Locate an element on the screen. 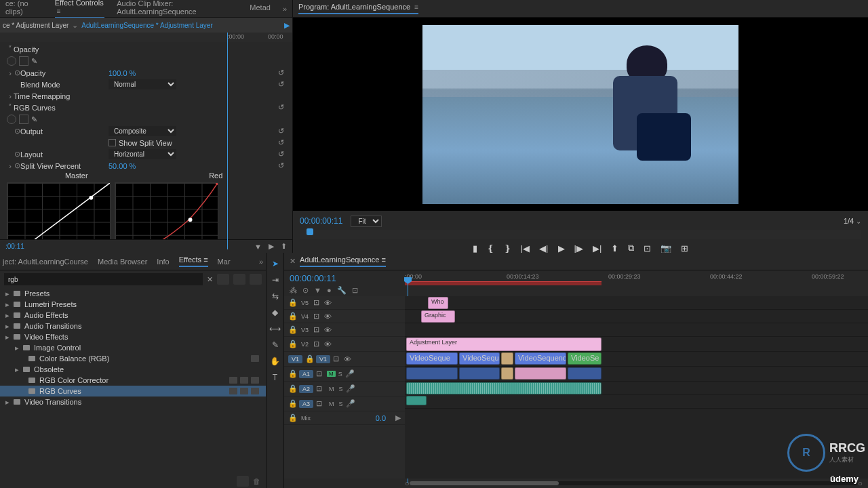 Image resolution: width=868 pixels, height=488 pixels. layout-select: Horizontal is located at coordinates (142, 155).